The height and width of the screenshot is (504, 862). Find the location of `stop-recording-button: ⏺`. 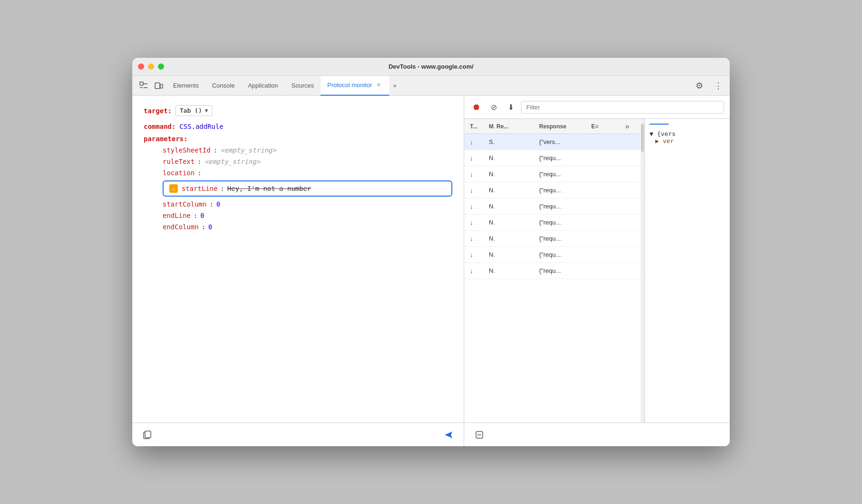

stop-recording-button: ⏺ is located at coordinates (477, 107).